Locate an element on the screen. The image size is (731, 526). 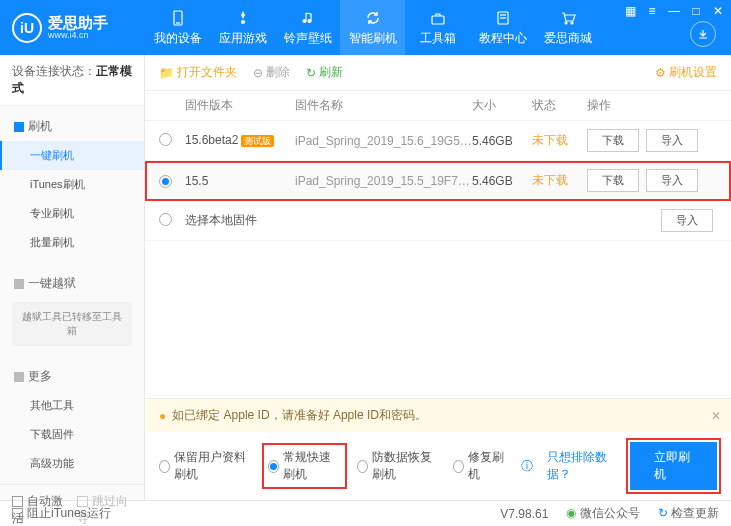
app-url: www.i4.cn is located at coordinates (78, 35).